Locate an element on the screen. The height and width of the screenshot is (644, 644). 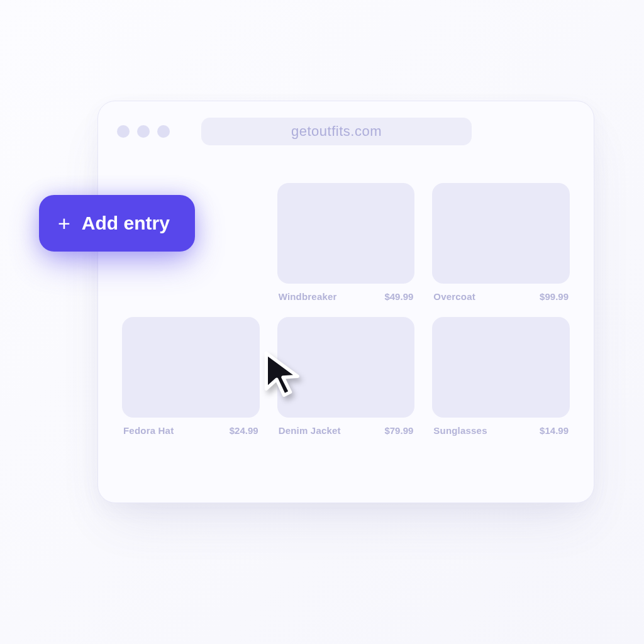
product-price: $49.99 is located at coordinates (399, 297).